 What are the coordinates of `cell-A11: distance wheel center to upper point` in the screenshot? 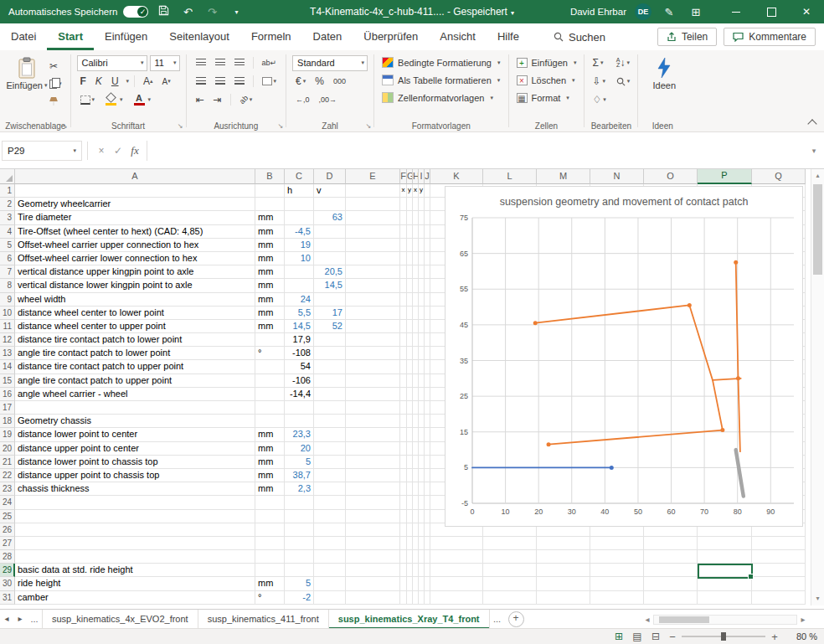 It's located at (136, 327).